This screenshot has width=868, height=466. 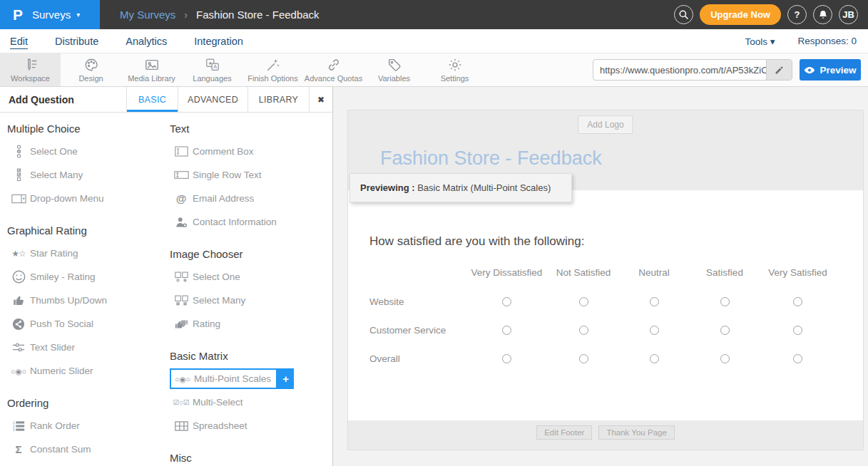 I want to click on nav-tab-edit: Edit, so click(x=19, y=41).